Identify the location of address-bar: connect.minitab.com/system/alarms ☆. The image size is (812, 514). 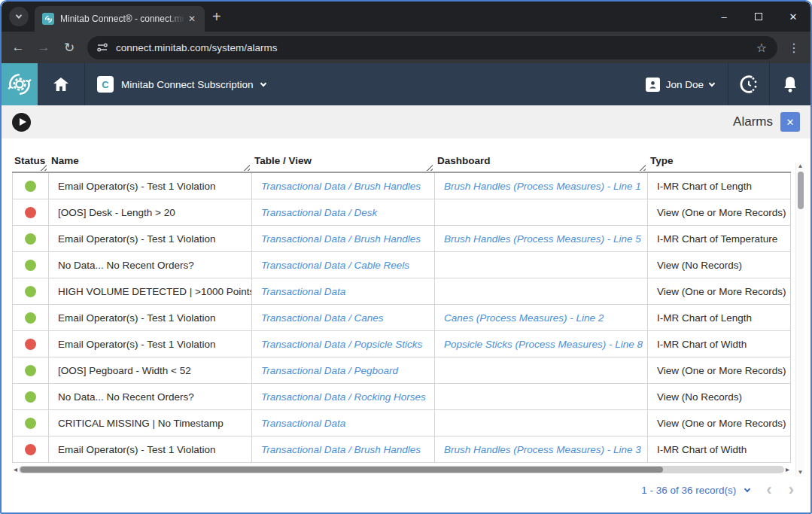
(432, 48).